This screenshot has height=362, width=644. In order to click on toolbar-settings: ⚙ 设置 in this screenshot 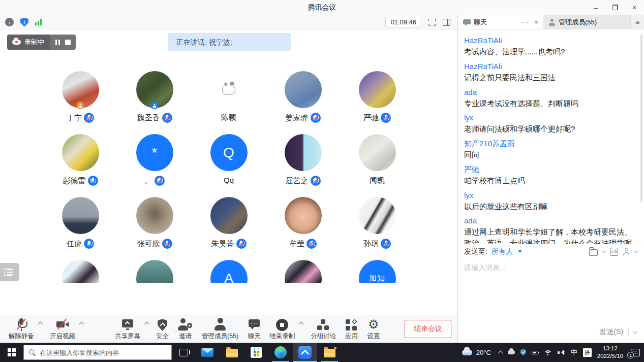, I will do `click(373, 329)`.